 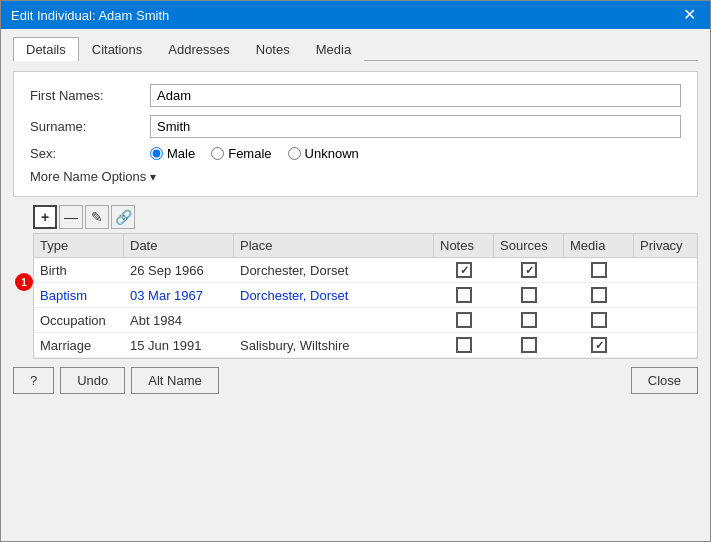 What do you see at coordinates (690, 15) in the screenshot?
I see `close-icon: ✕` at bounding box center [690, 15].